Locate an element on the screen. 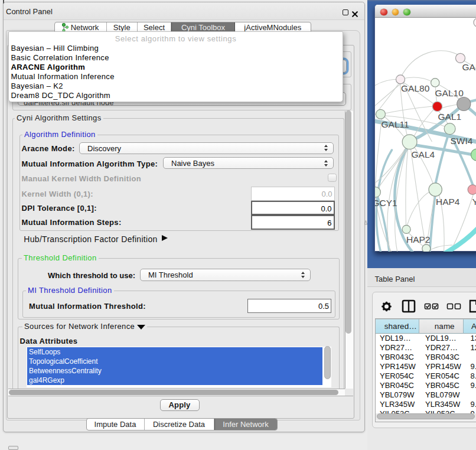 The image size is (476, 450). svg-text: GAL11 is located at coordinates (395, 124).